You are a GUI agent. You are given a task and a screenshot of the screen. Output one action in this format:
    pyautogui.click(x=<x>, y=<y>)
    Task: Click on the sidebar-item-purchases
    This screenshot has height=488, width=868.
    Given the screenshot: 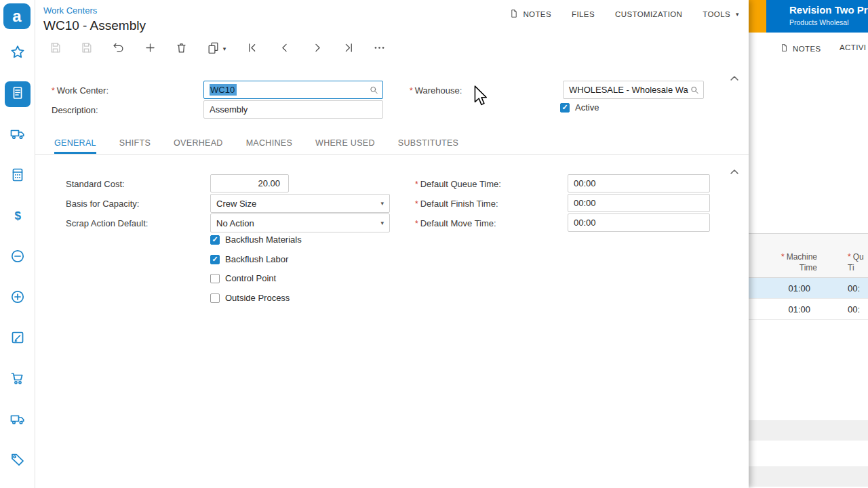 What is the action you would take?
    pyautogui.click(x=18, y=380)
    